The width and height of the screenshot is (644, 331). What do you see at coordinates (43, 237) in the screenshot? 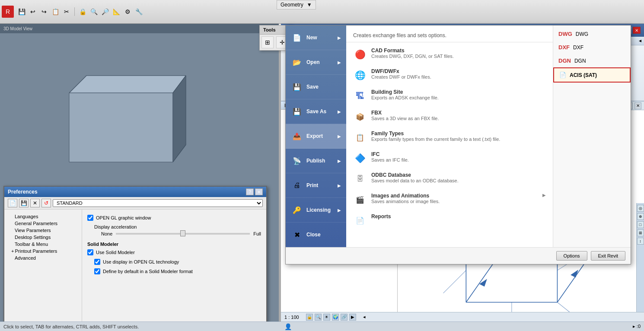
I see `tree-item-desktop: Desktop Settings` at bounding box center [43, 237].